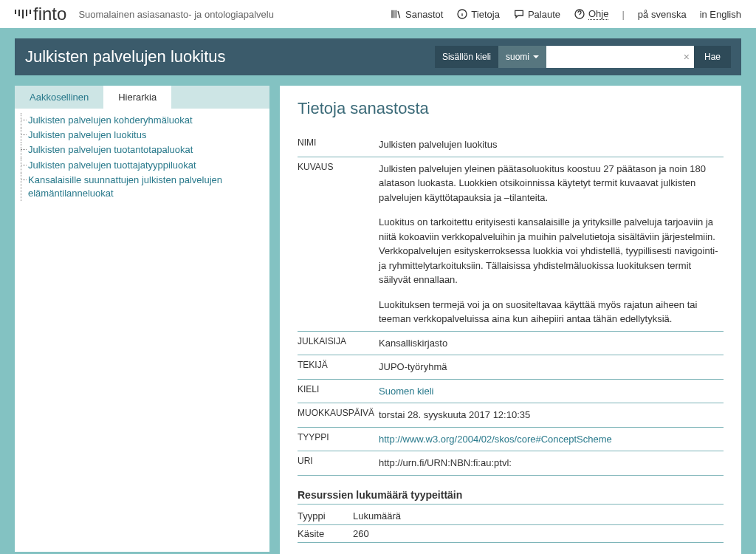 This screenshot has width=756, height=554. What do you see at coordinates (416, 14) in the screenshot?
I see `nav-vocabularies: Sanastot` at bounding box center [416, 14].